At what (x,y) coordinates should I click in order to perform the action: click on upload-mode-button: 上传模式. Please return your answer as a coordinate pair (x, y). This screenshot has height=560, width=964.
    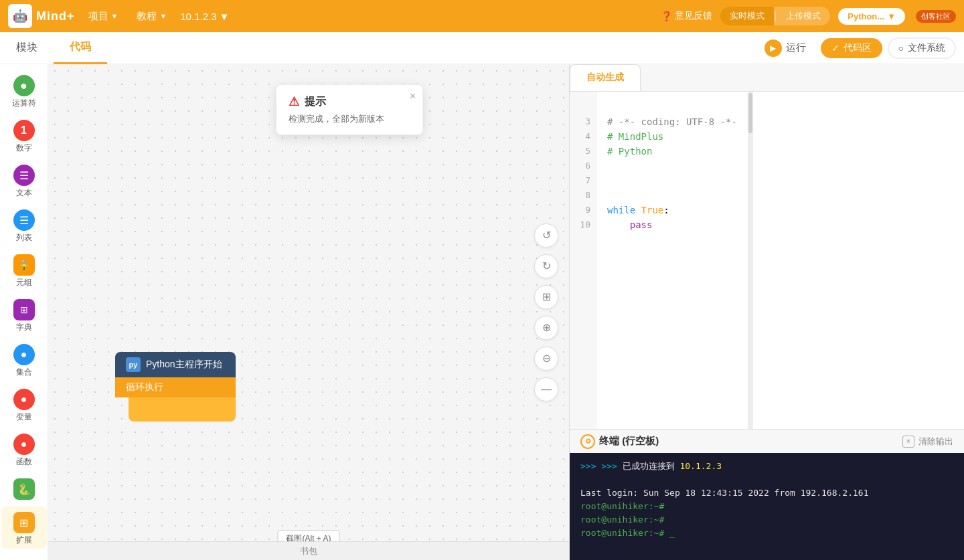
    Looking at the image, I should click on (803, 16).